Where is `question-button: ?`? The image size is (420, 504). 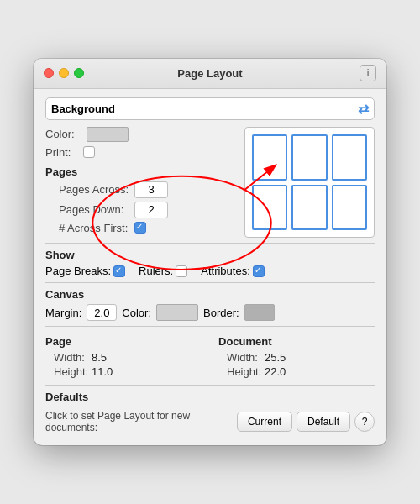 question-button: ? is located at coordinates (365, 422).